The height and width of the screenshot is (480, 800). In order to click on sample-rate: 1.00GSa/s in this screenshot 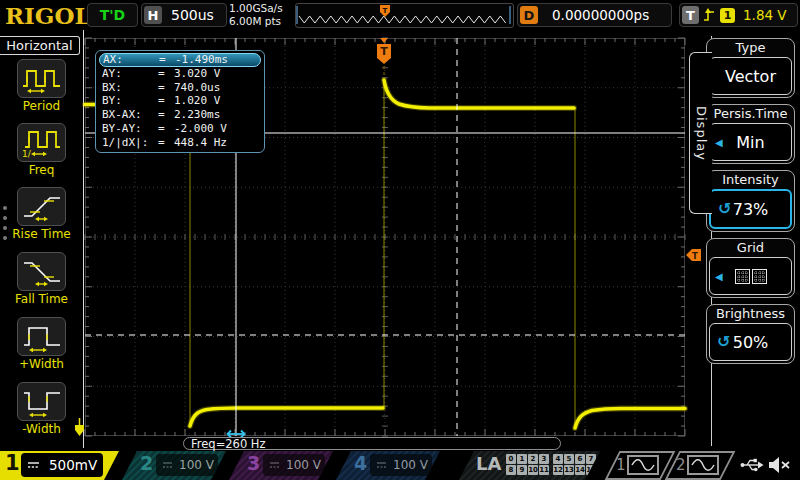, I will do `click(256, 8)`.